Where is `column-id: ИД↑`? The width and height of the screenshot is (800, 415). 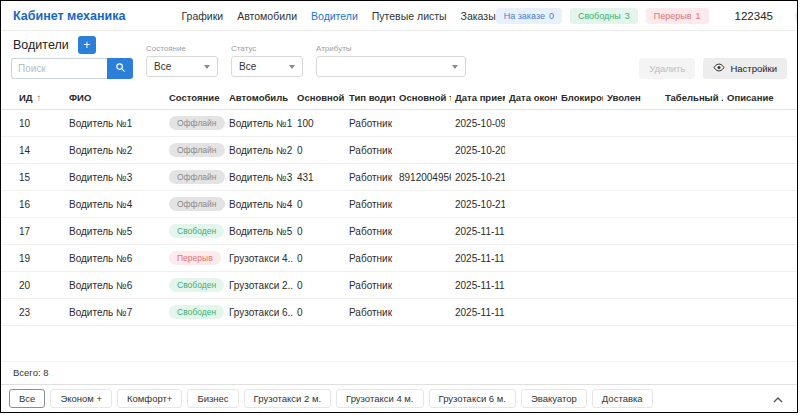
column-id: ИД↑ is located at coordinates (33, 98).